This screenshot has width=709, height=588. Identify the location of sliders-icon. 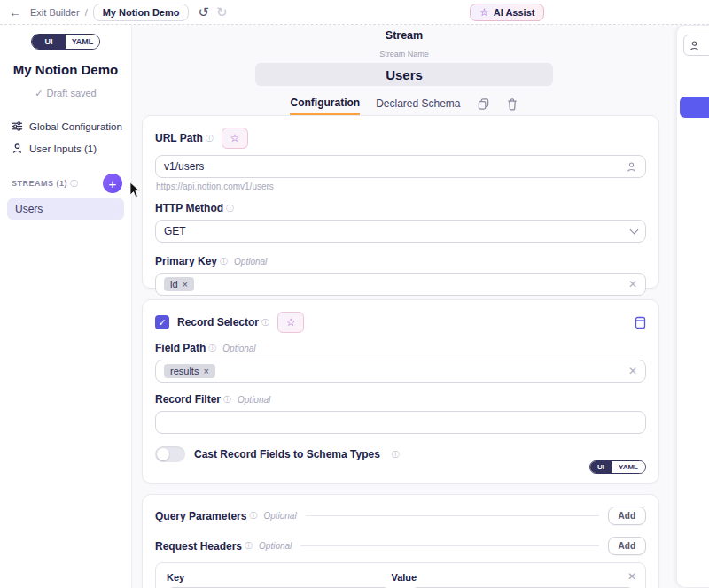
(18, 126).